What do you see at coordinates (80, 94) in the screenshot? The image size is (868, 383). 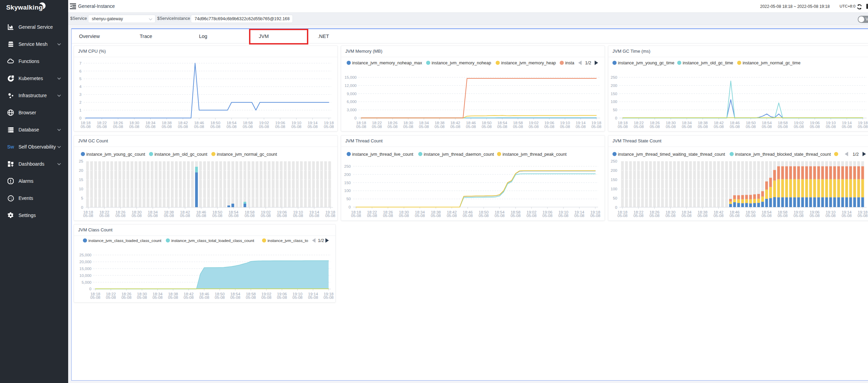 I see `svg-text: 3` at bounding box center [80, 94].